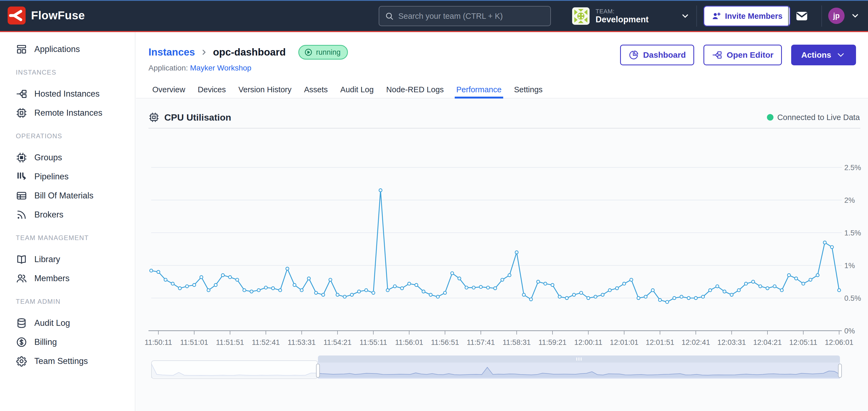 The image size is (868, 411). What do you see at coordinates (22, 215) in the screenshot?
I see `rss-icon` at bounding box center [22, 215].